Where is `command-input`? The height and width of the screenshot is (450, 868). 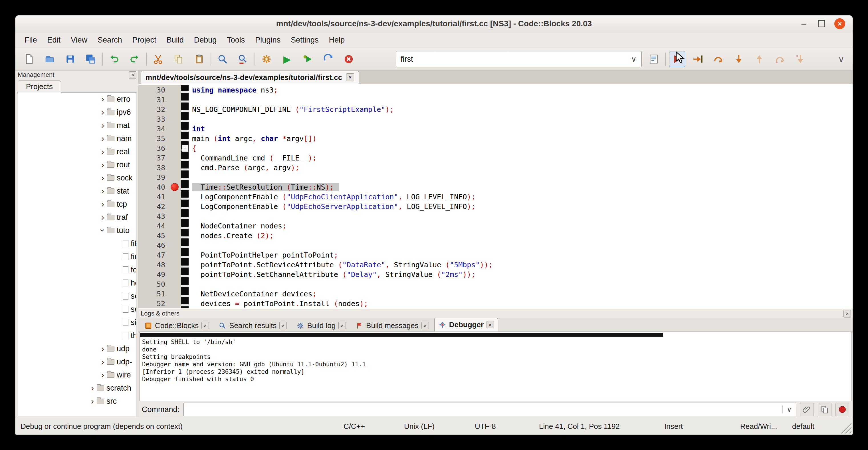 command-input is located at coordinates (483, 410).